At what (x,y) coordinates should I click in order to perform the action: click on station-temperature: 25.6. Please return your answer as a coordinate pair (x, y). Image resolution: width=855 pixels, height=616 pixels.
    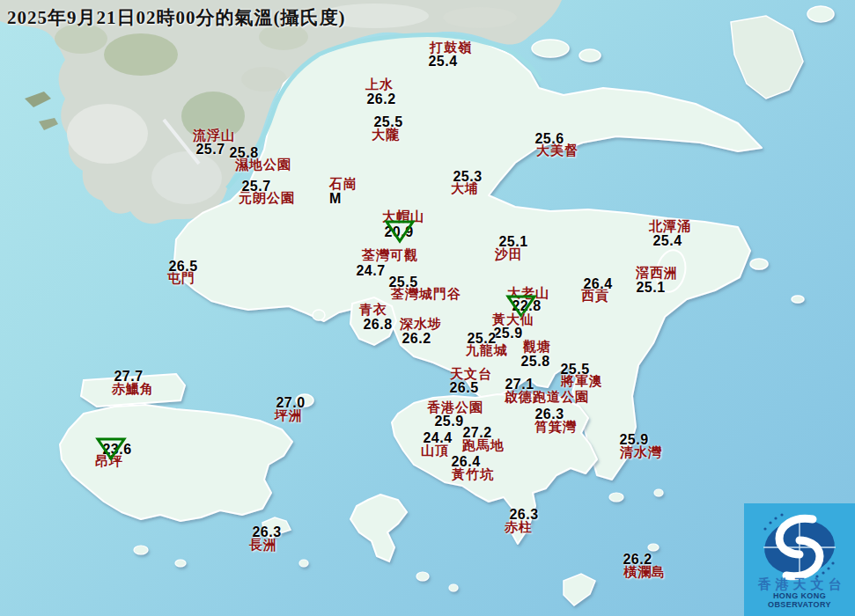
    Looking at the image, I should click on (549, 139).